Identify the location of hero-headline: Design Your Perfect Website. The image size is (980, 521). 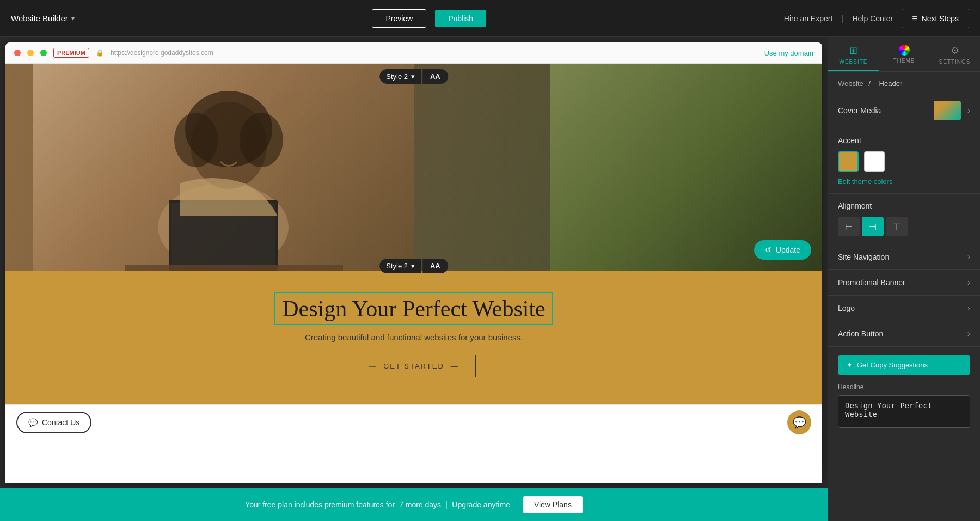
(414, 309).